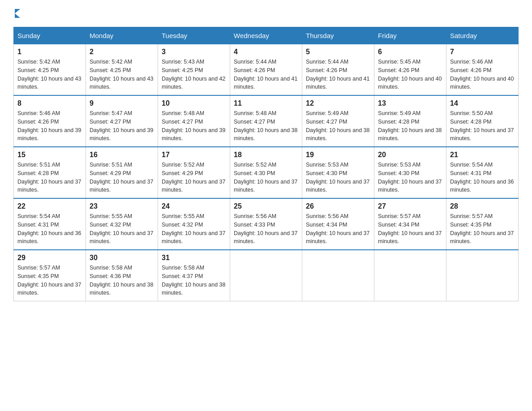  I want to click on day-cell: 26 Sunrise: 5:56 AMSunset: 4:34 PMDaylig…, so click(339, 224).